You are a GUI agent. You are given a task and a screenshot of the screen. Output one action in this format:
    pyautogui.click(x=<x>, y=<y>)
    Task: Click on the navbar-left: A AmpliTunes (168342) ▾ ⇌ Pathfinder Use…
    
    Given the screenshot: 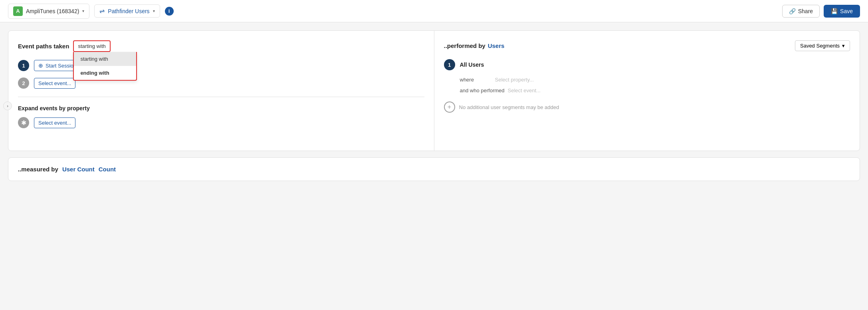 What is the action you would take?
    pyautogui.click(x=91, y=11)
    